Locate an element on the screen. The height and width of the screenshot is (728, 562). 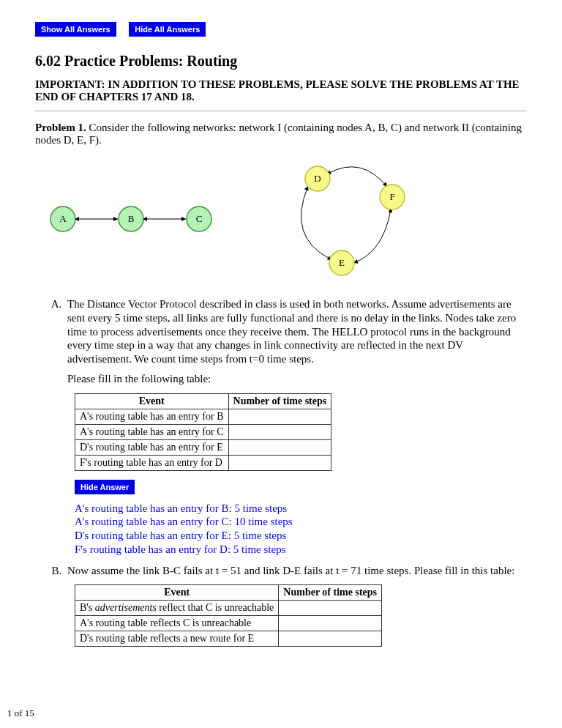
edge-fe is located at coordinates (372, 236).